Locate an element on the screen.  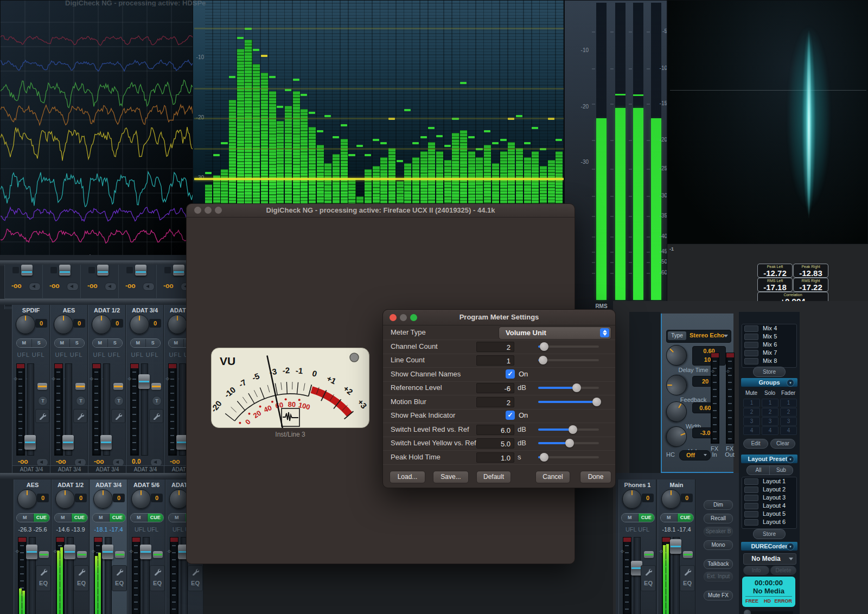
list-item: Layout 3 is located at coordinates (769, 498).